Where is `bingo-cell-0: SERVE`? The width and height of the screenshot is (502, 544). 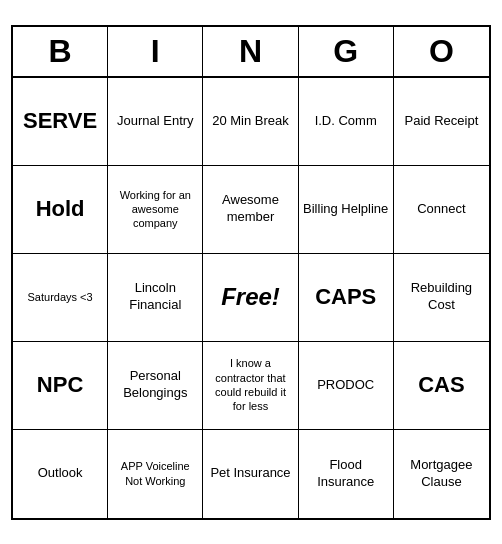 bingo-cell-0: SERVE is located at coordinates (60, 122).